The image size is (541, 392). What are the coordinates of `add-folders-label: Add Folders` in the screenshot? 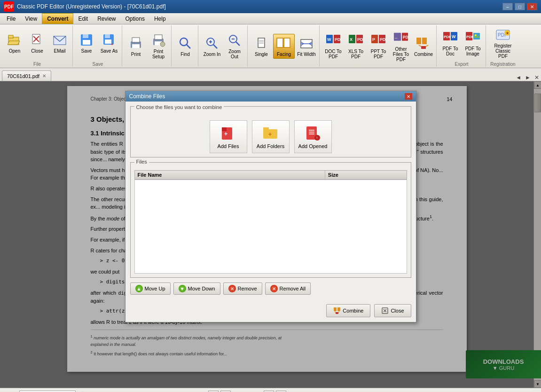 It's located at (271, 146).